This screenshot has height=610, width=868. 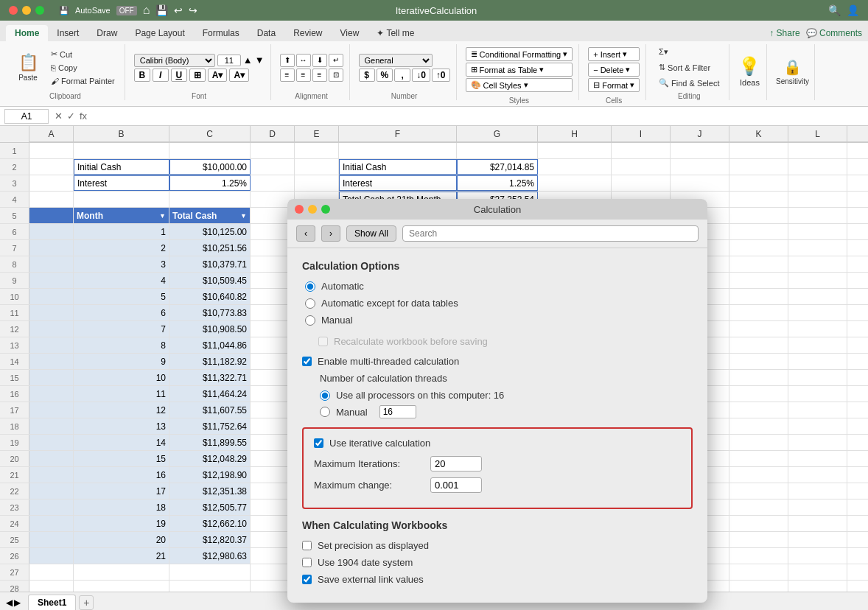 I want to click on col-header-i: I, so click(x=641, y=134).